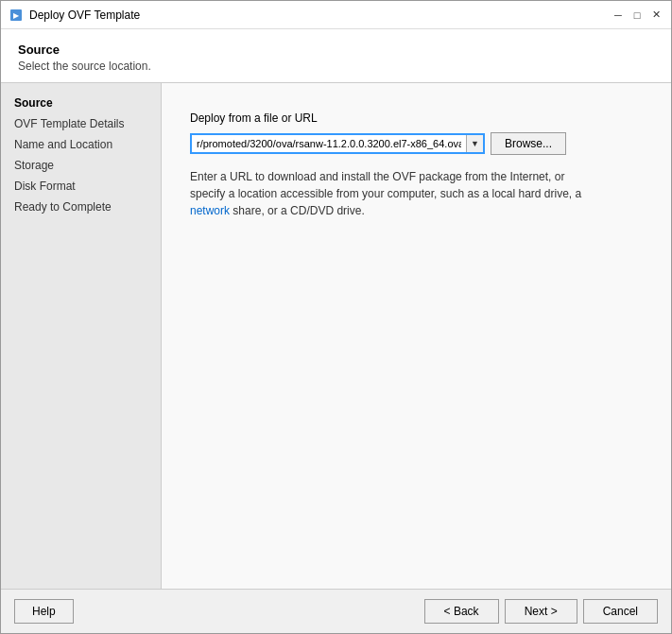 Image resolution: width=672 pixels, height=634 pixels. I want to click on close-button: ✕, so click(656, 15).